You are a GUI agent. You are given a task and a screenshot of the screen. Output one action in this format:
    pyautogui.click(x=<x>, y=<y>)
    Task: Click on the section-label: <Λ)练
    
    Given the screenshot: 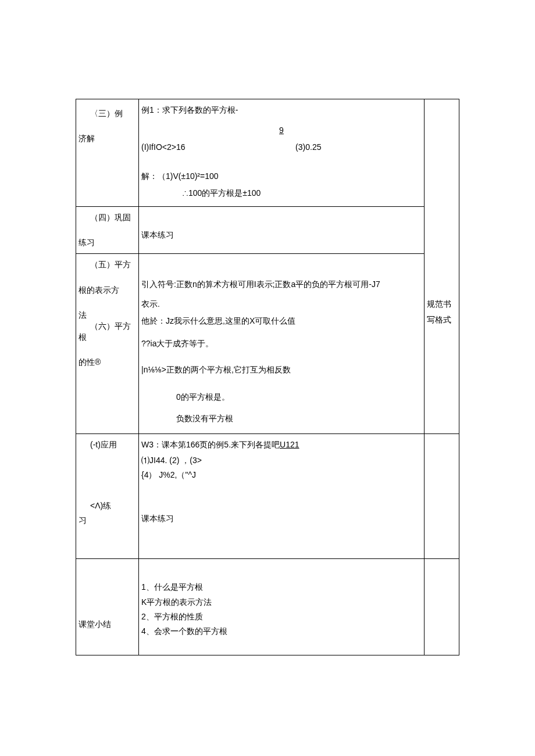 What is the action you would take?
    pyautogui.click(x=107, y=506)
    